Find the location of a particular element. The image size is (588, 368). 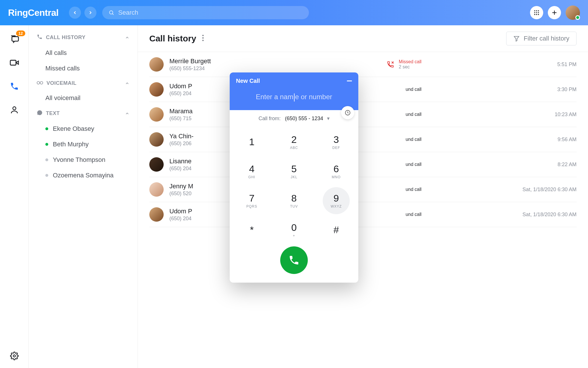

dialer-from-number: (650) 555 - 1234 is located at coordinates (304, 118).